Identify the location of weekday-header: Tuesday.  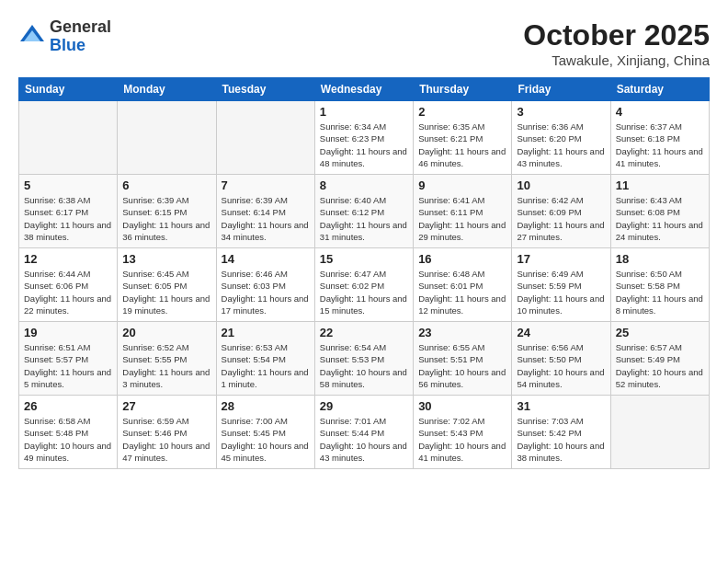
(265, 90).